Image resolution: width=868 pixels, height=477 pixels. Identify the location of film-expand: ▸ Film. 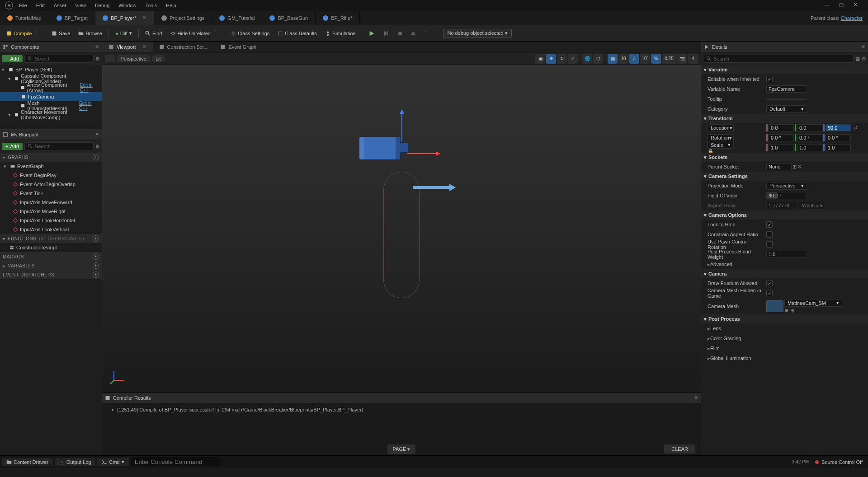
(785, 348).